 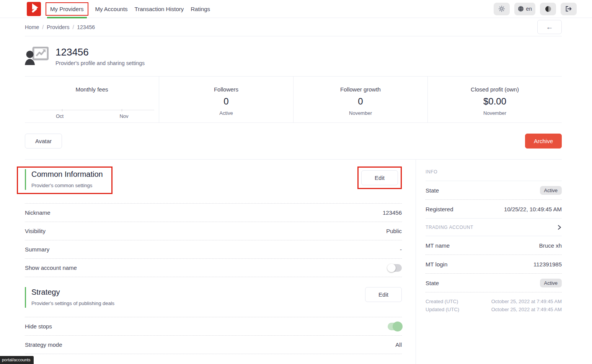 What do you see at coordinates (70, 297) in the screenshot?
I see `section-header-strategy: Strategy Provider's settings of publishi…` at bounding box center [70, 297].